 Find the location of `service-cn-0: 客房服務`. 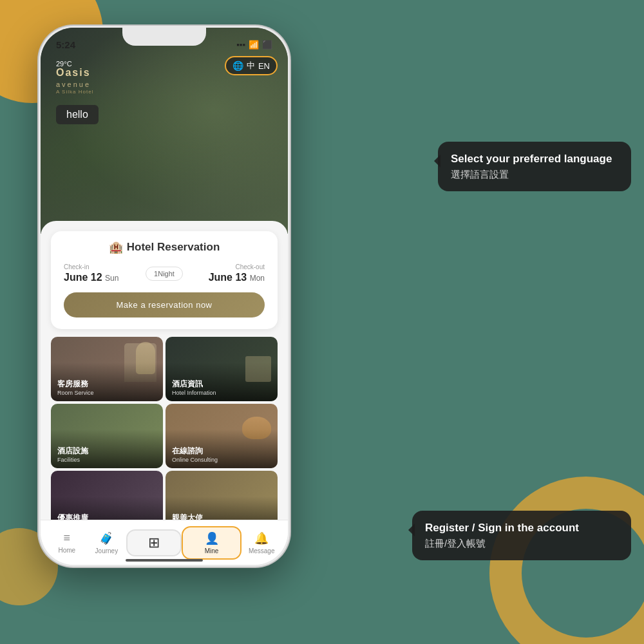

service-cn-0: 客房服務 is located at coordinates (107, 384).